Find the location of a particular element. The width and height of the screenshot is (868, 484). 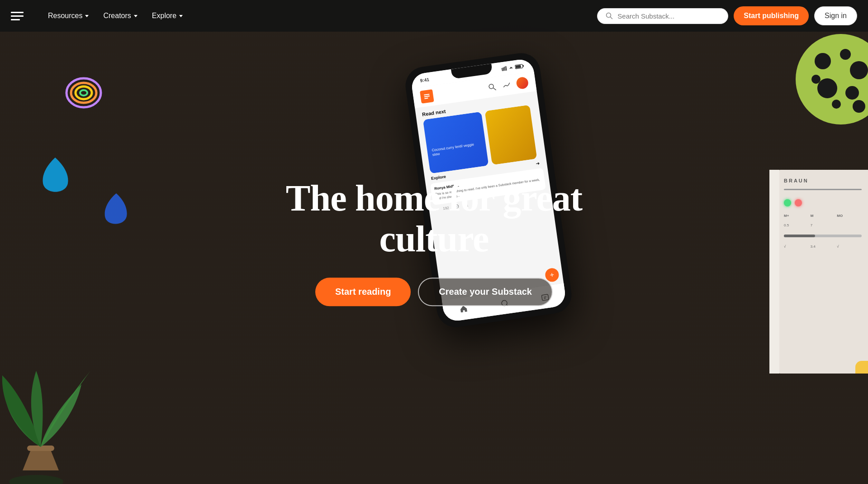

hamburger-icon is located at coordinates (19, 16).